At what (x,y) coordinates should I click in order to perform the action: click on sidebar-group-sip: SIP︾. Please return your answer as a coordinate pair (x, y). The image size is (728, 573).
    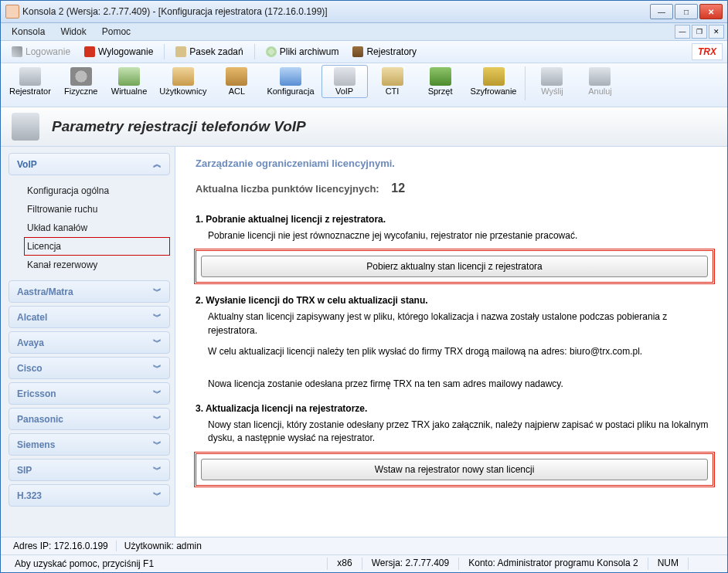
    Looking at the image, I should click on (90, 470).